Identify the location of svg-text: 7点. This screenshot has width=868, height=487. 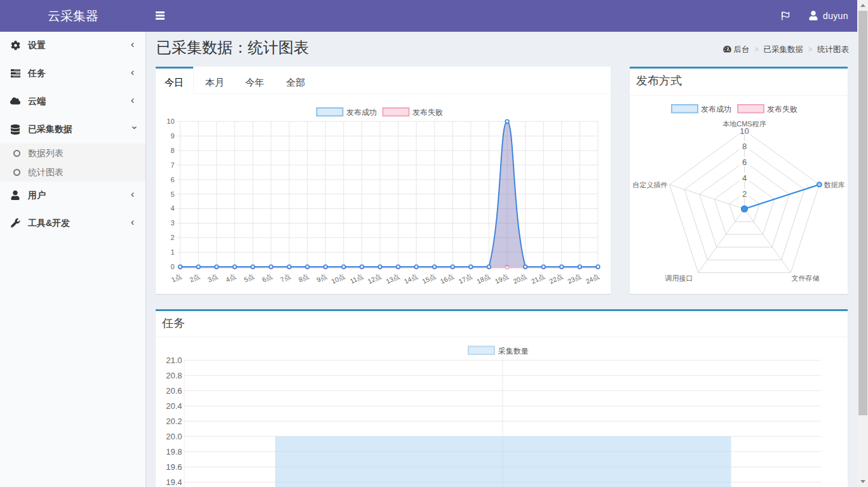
(285, 277).